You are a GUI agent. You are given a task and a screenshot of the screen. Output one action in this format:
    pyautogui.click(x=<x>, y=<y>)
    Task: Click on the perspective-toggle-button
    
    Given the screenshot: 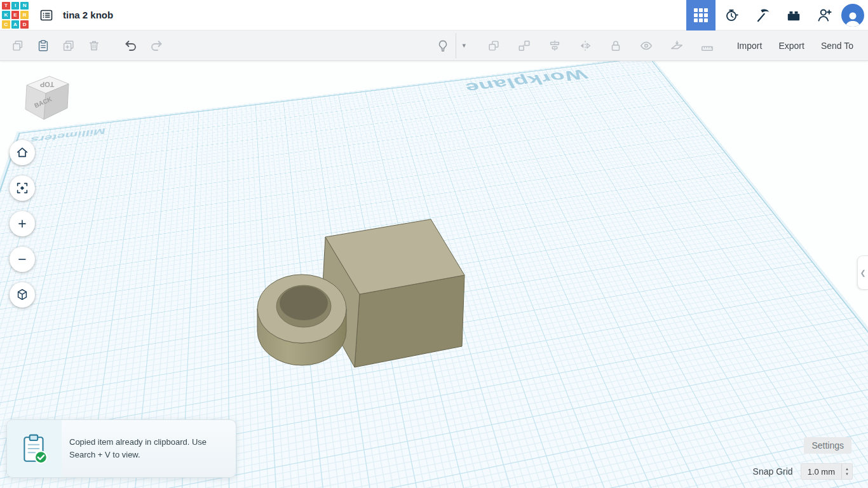 What is the action you would take?
    pyautogui.click(x=22, y=295)
    